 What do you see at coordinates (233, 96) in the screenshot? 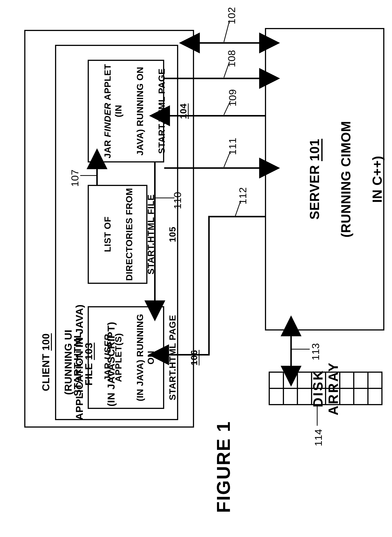
I see `ref-109: 109` at bounding box center [233, 96].